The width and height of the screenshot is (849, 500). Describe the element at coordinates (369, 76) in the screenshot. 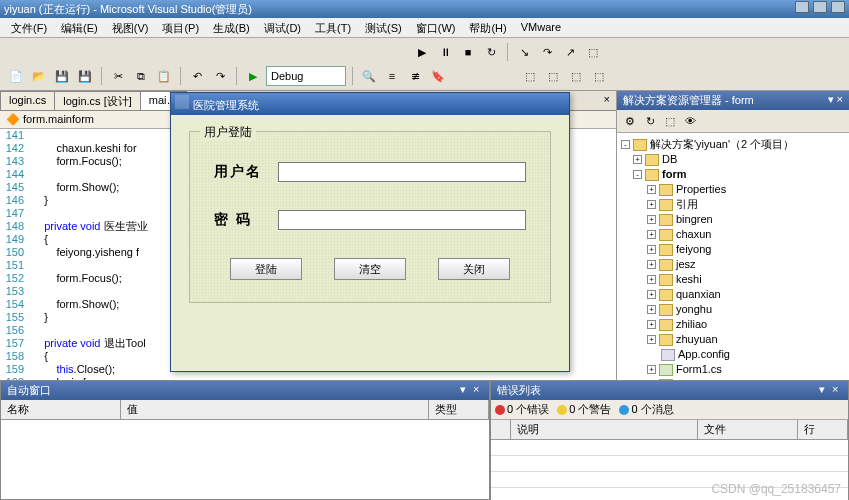

I see `find-icon: 🔍` at that location.